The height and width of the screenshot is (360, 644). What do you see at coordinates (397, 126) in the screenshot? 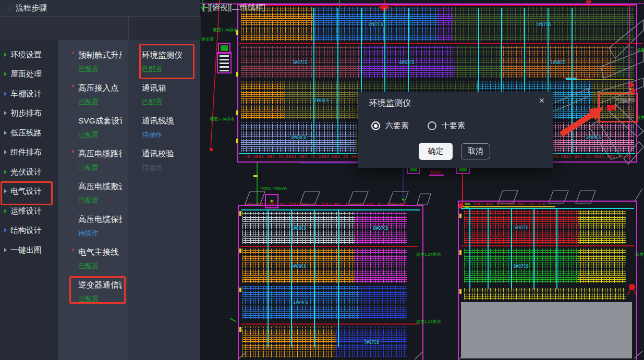
I see `radio-six-elements-label: 六要素` at bounding box center [397, 126].